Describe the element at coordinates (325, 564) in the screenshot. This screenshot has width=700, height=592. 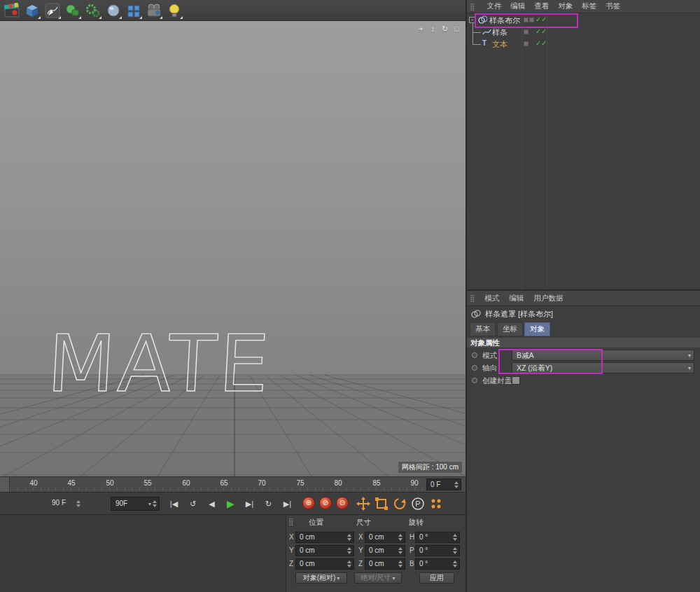
I see `position-z-field: 0 cm` at that location.